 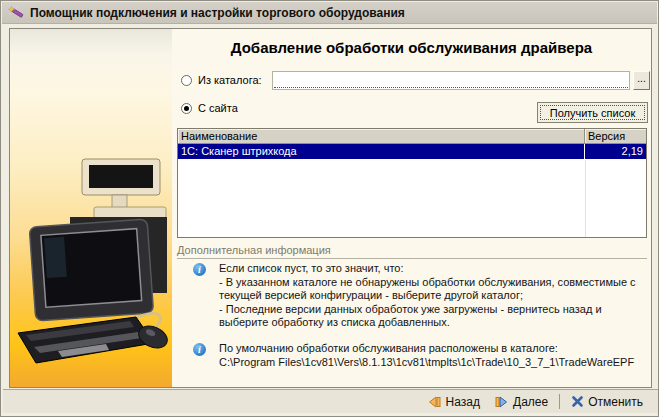 What do you see at coordinates (218, 13) in the screenshot?
I see `window-title: Помощник подключения и настройки торгово…` at bounding box center [218, 13].